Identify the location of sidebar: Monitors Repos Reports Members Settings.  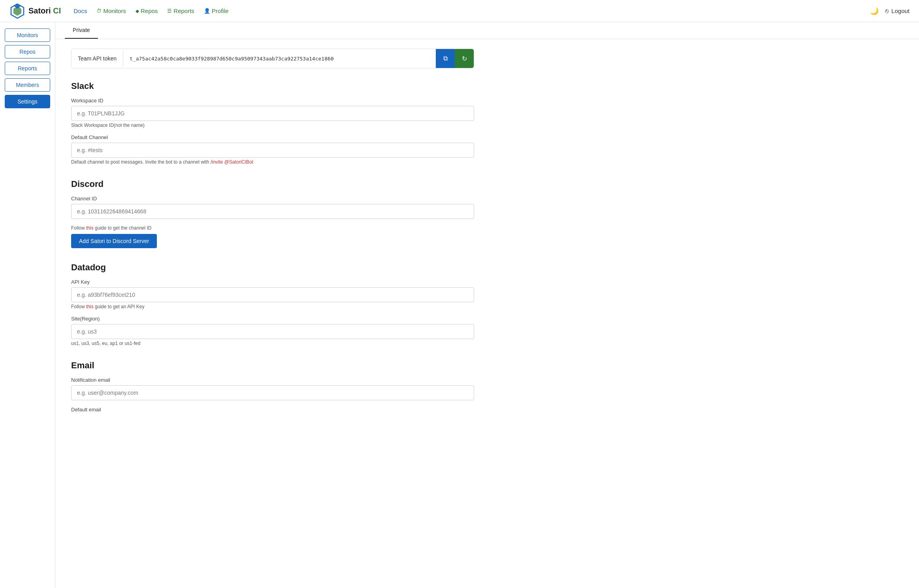
(28, 305).